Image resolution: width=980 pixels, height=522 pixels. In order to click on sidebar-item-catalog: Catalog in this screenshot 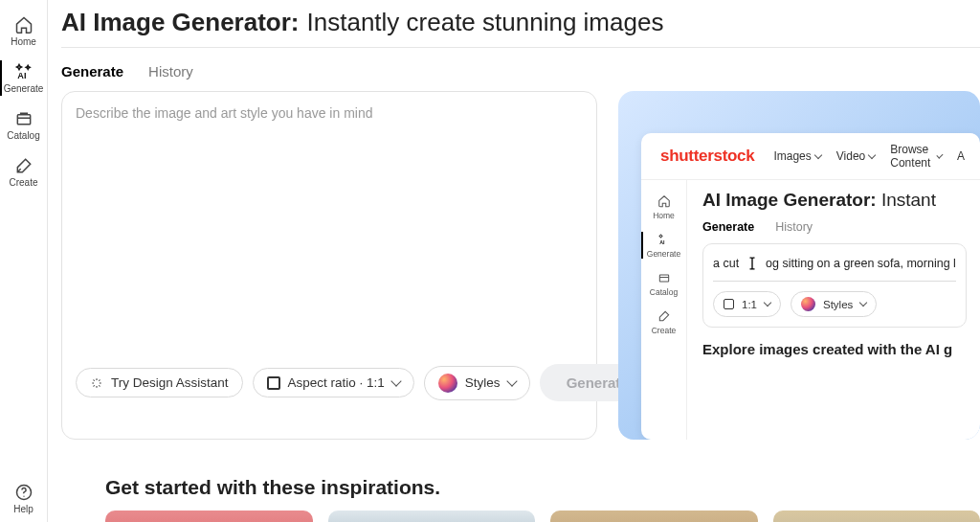, I will do `click(23, 125)`.